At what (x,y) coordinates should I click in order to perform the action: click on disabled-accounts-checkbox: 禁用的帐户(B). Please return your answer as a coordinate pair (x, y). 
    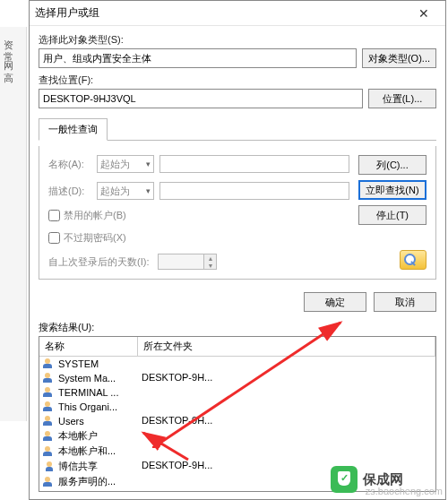
    Looking at the image, I should click on (199, 215).